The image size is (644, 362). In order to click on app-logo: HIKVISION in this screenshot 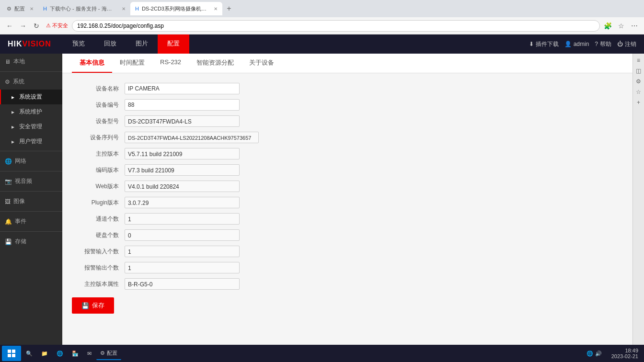, I will do `click(30, 44)`.